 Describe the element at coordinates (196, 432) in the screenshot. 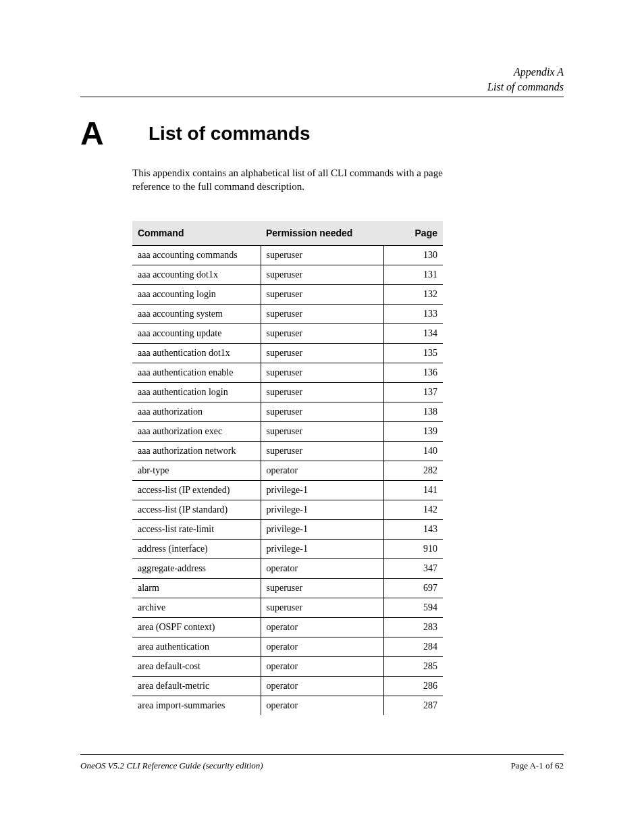

I see `cell-command: aaa authorization exec` at that location.